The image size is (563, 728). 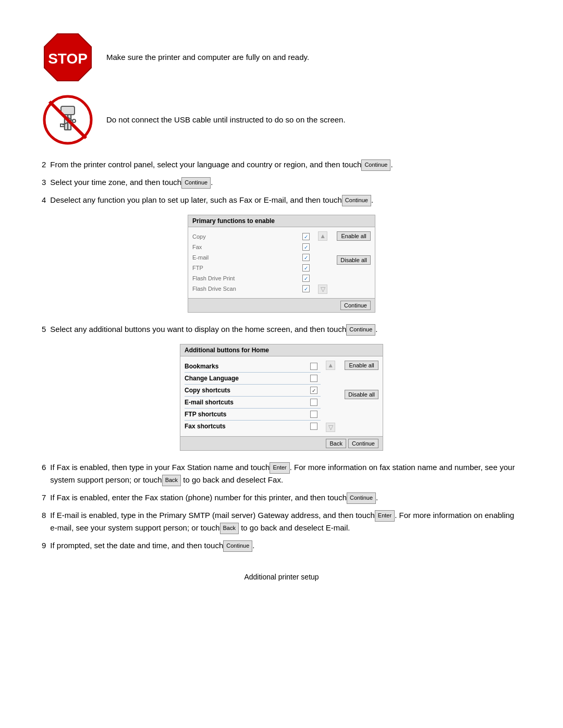 I want to click on additional-check-copyshortcuts, so click(x=314, y=390).